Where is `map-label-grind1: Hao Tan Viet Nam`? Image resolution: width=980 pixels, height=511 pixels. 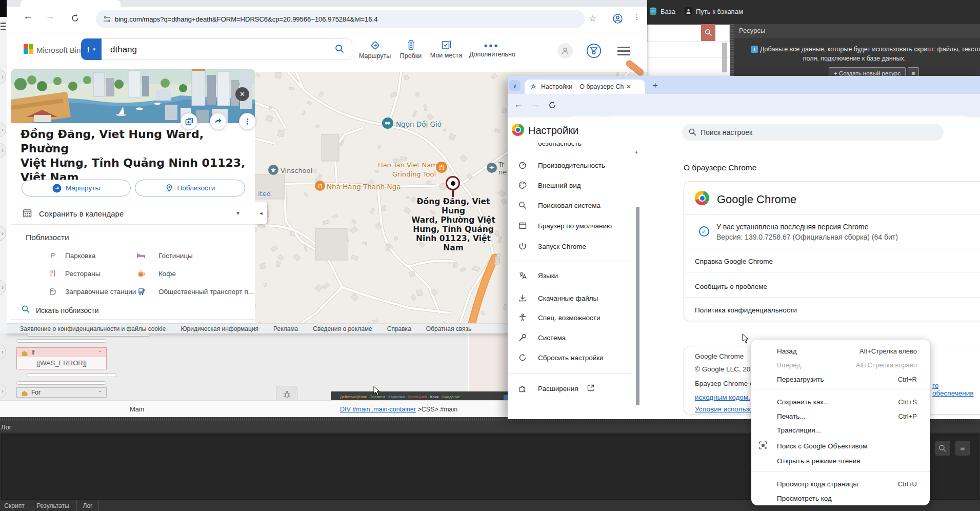 map-label-grind1: Hao Tan Viet Nam is located at coordinates (408, 165).